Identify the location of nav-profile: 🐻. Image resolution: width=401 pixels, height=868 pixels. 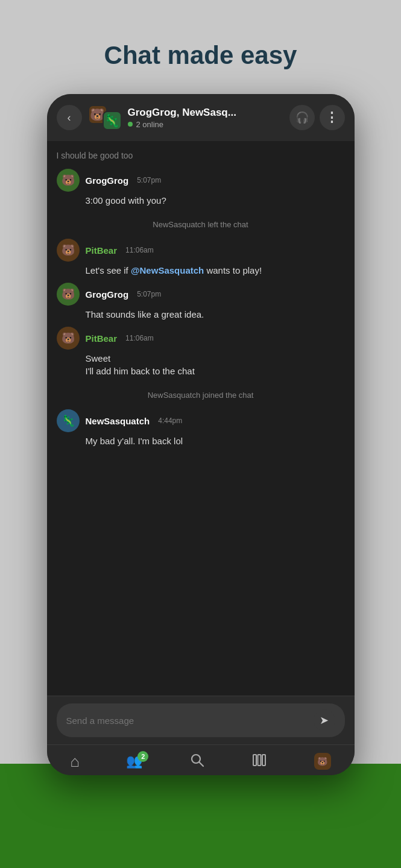
(323, 761).